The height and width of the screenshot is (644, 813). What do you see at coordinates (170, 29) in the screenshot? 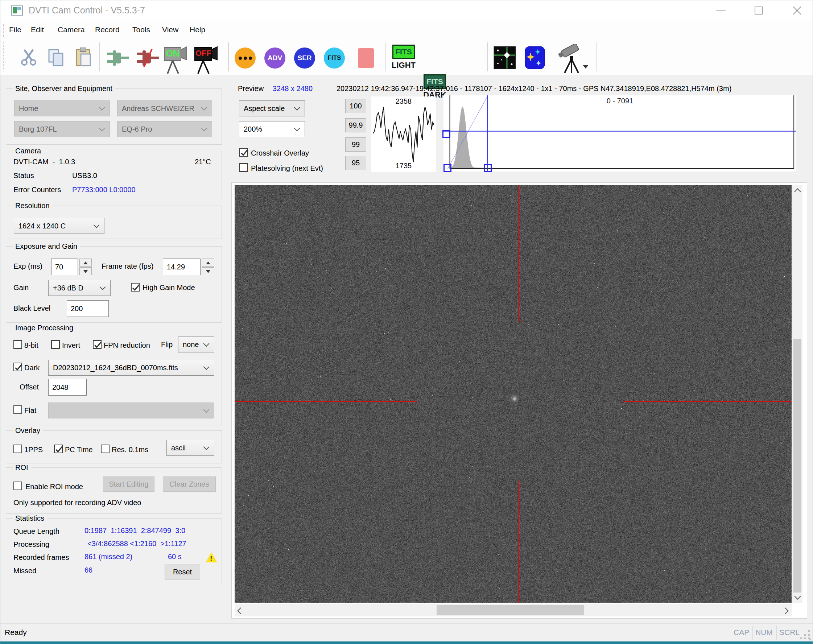
I see `menu-view: View` at bounding box center [170, 29].